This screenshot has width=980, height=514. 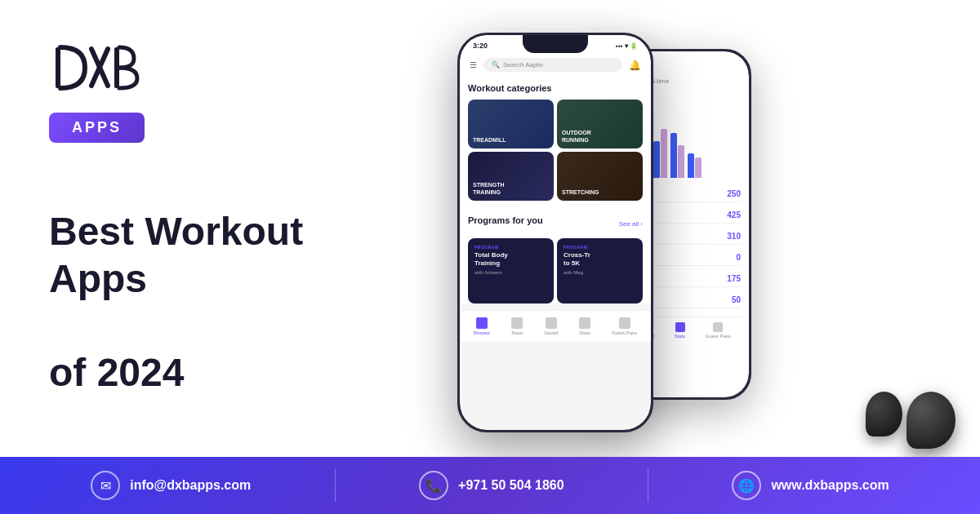 I want to click on nav-guest-pass: Guest Pass, so click(x=624, y=326).